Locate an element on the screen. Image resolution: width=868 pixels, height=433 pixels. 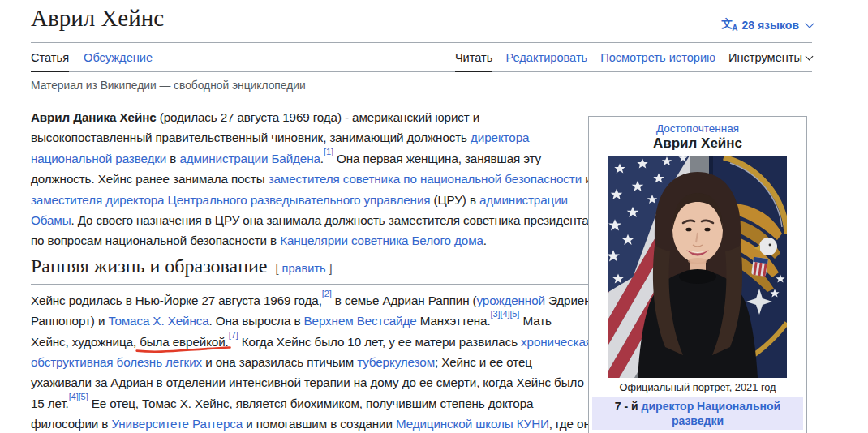
language-count-label: 28 языков is located at coordinates (771, 25).